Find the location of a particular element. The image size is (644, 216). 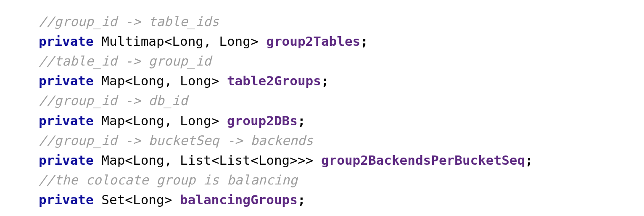

code-line-field: private Map<Long, Long> group2DBs; is located at coordinates (341, 121).